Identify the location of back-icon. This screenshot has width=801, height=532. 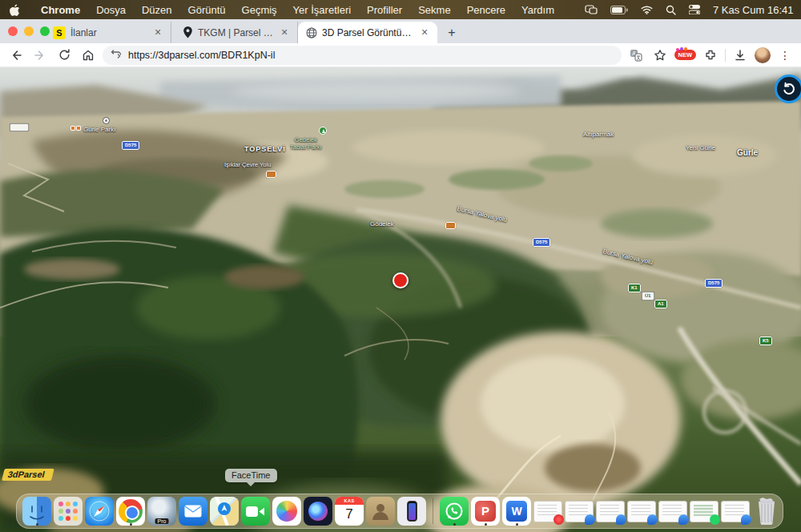
(16, 55).